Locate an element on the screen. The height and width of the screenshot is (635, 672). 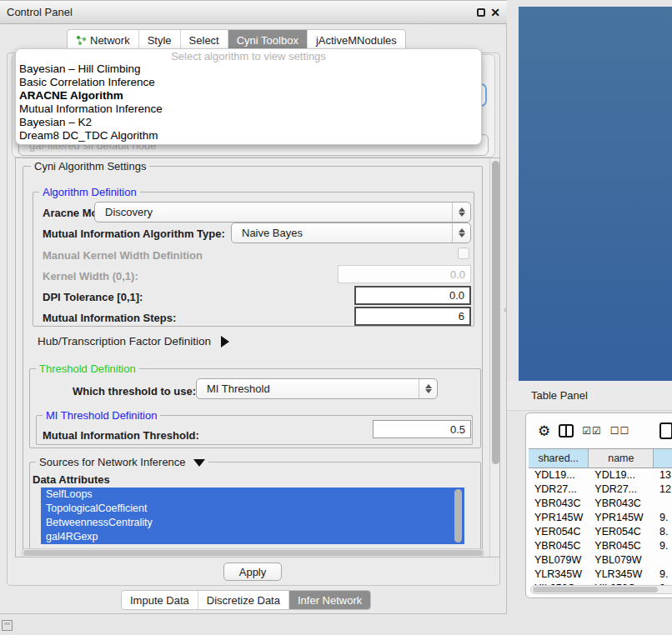
algorithm-option: Mutual Information Inference is located at coordinates (248, 109).